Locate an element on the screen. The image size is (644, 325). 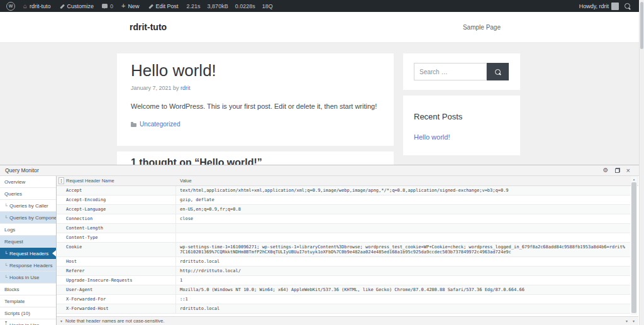
post-date: January 7, 2021 is located at coordinates (151, 88).